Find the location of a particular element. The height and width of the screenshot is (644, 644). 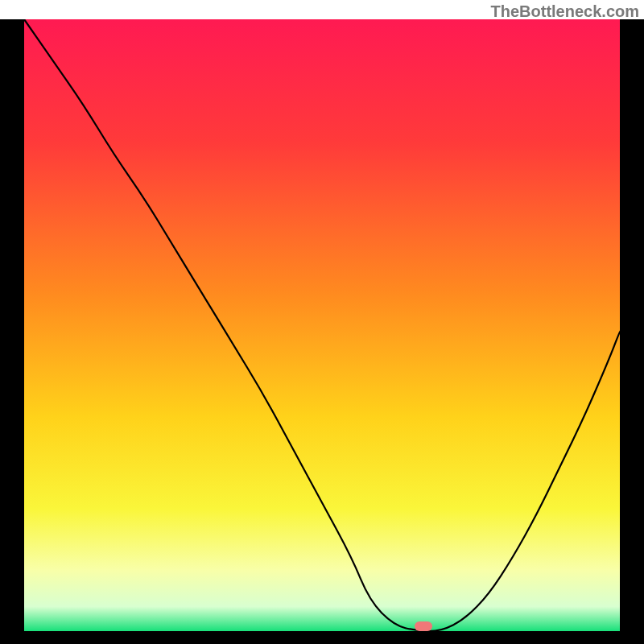

right-axis-bar is located at coordinates (632, 325).